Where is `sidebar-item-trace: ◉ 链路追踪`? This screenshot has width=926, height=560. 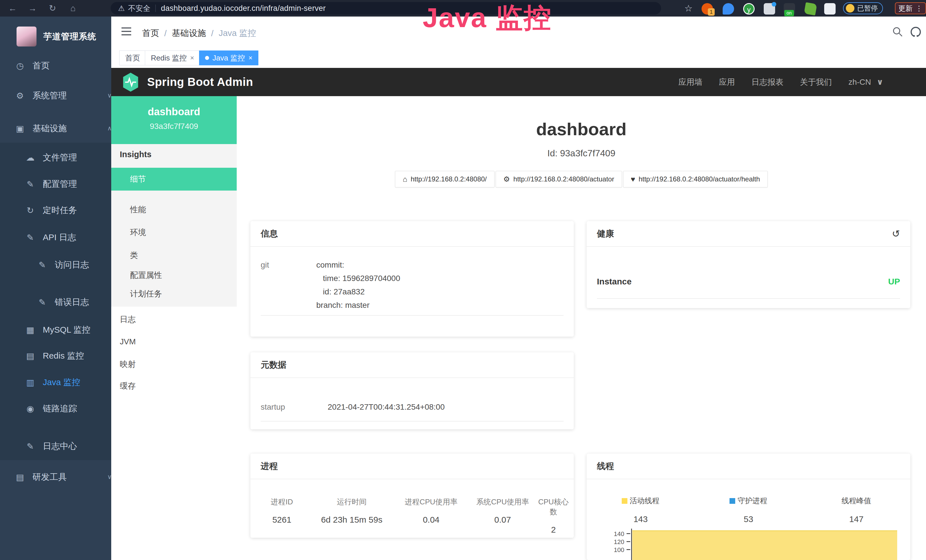 sidebar-item-trace: ◉ 链路追踪 is located at coordinates (56, 409).